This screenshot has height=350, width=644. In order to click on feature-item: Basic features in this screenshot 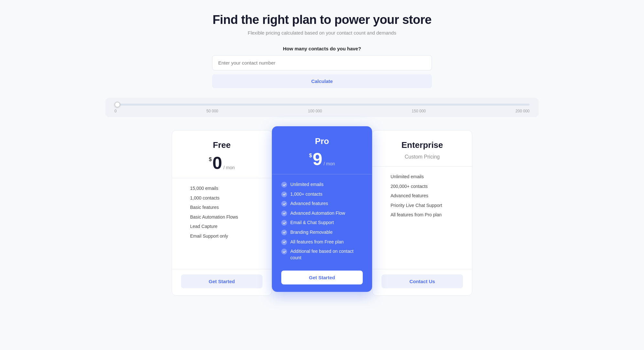, I will do `click(222, 208)`.